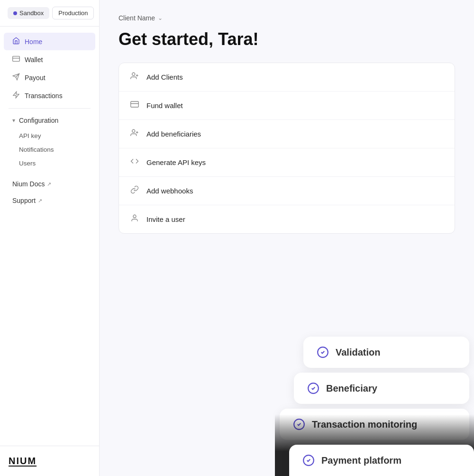 Image resolution: width=474 pixels, height=476 pixels. Describe the element at coordinates (49, 136) in the screenshot. I see `sidebar-item-api-key: API key` at that location.